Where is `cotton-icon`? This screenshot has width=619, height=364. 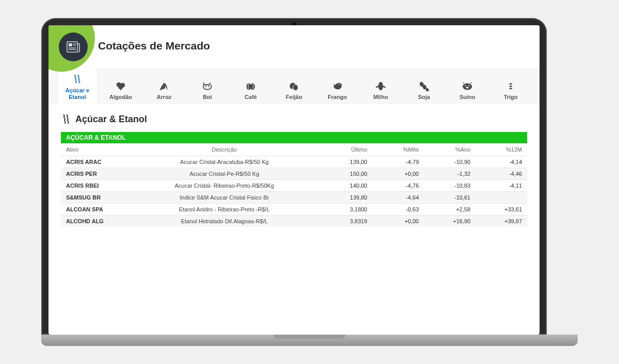 cotton-icon is located at coordinates (121, 86).